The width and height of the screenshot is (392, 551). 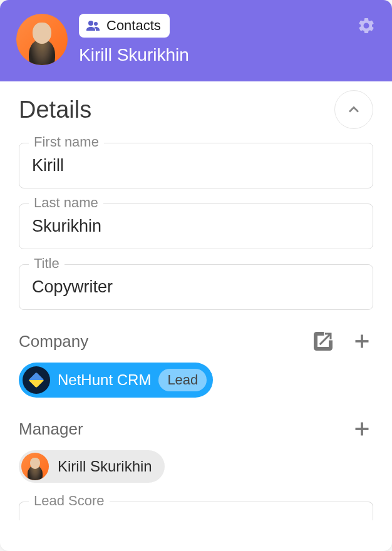 What do you see at coordinates (91, 466) in the screenshot?
I see `manager-chip: Kirill Skurikhin` at bounding box center [91, 466].